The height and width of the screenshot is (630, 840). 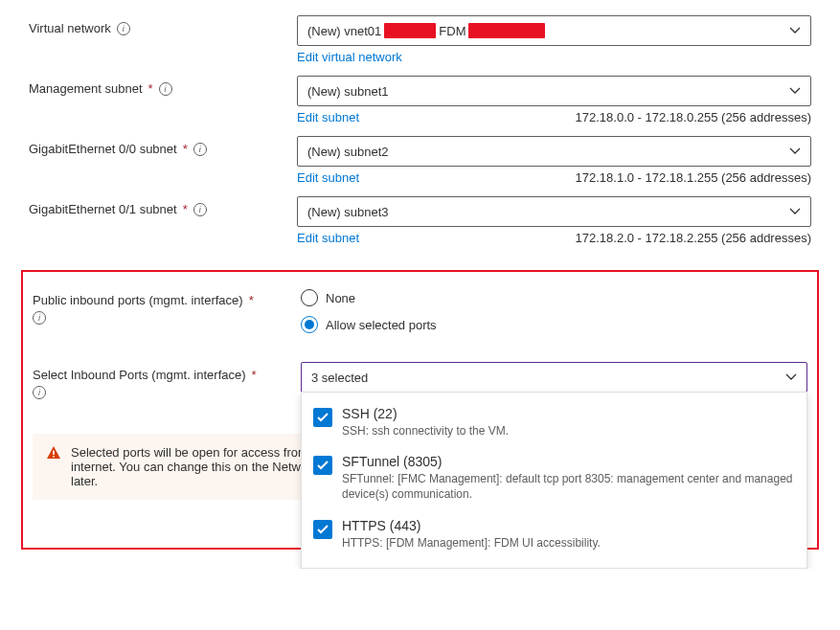 What do you see at coordinates (345, 31) in the screenshot?
I see `vnet-value-prefix: (New) vnet01` at bounding box center [345, 31].